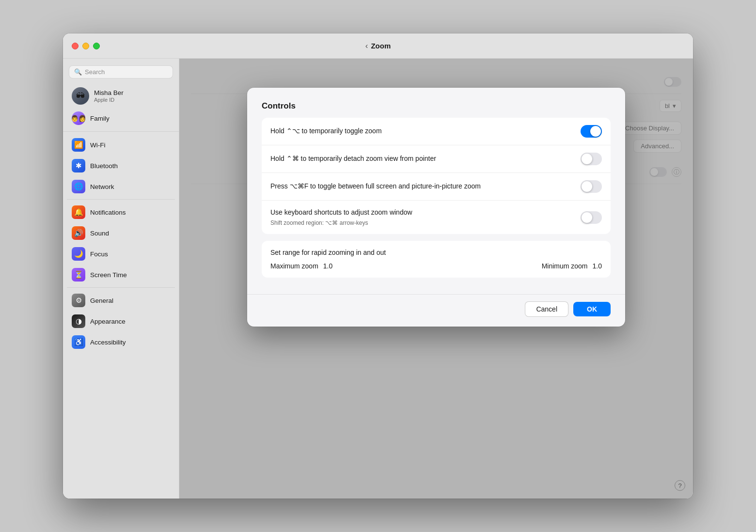 This screenshot has width=756, height=532. I want to click on modal-section-title: Controls, so click(436, 106).